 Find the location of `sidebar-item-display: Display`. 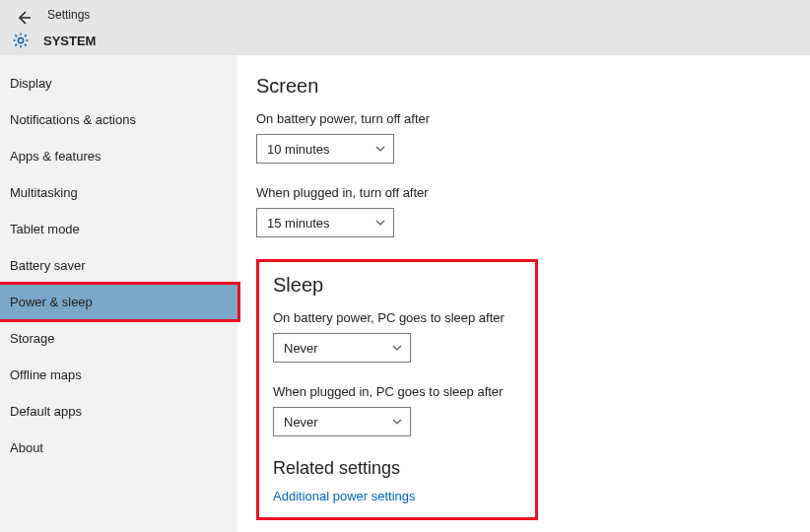

sidebar-item-display: Display is located at coordinates (118, 83).